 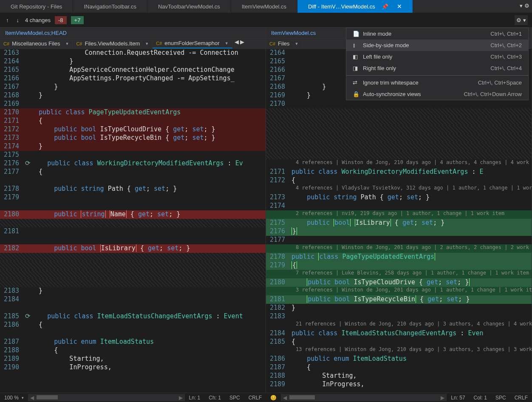 What do you see at coordinates (411, 324) in the screenshot?
I see `codelens: 21 references | Winston de Jong, 210 day…` at bounding box center [411, 324].